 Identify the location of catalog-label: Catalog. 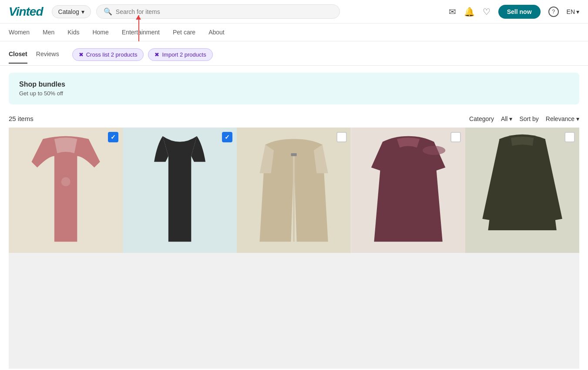
(69, 12).